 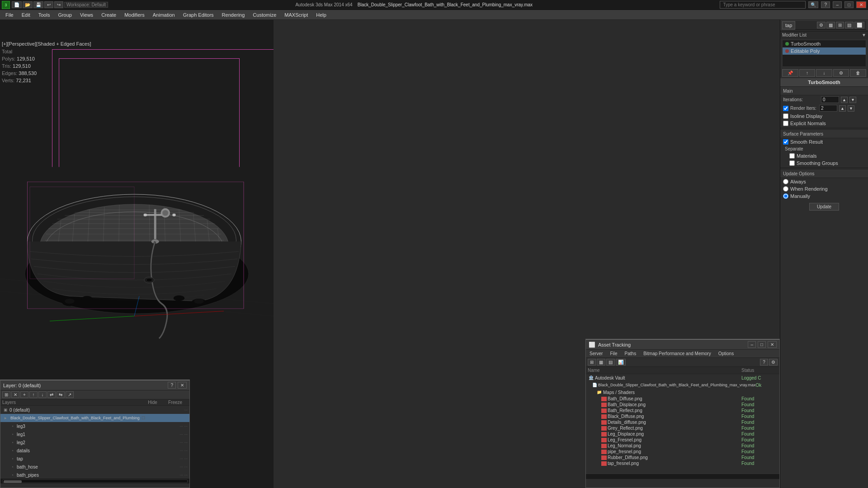 What do you see at coordinates (683, 378) in the screenshot?
I see `asset-vault: 🏦 Autodesk Vault Logged C` at bounding box center [683, 378].